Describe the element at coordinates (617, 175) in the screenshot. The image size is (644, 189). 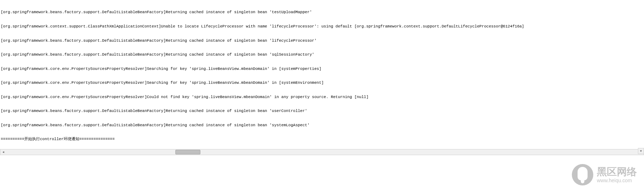
I see `watermark-text: 黑区网络 www.heiqu.com` at that location.